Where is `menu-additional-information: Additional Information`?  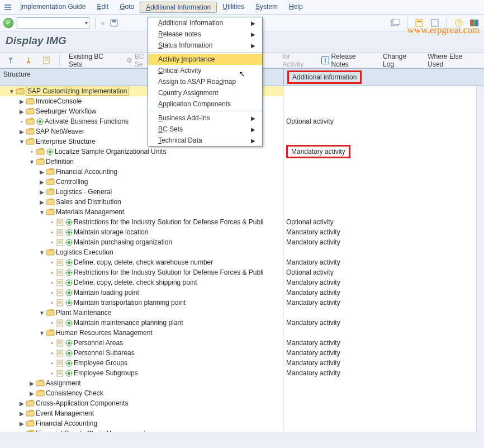
menu-additional-information: Additional Information is located at coordinates (178, 7).